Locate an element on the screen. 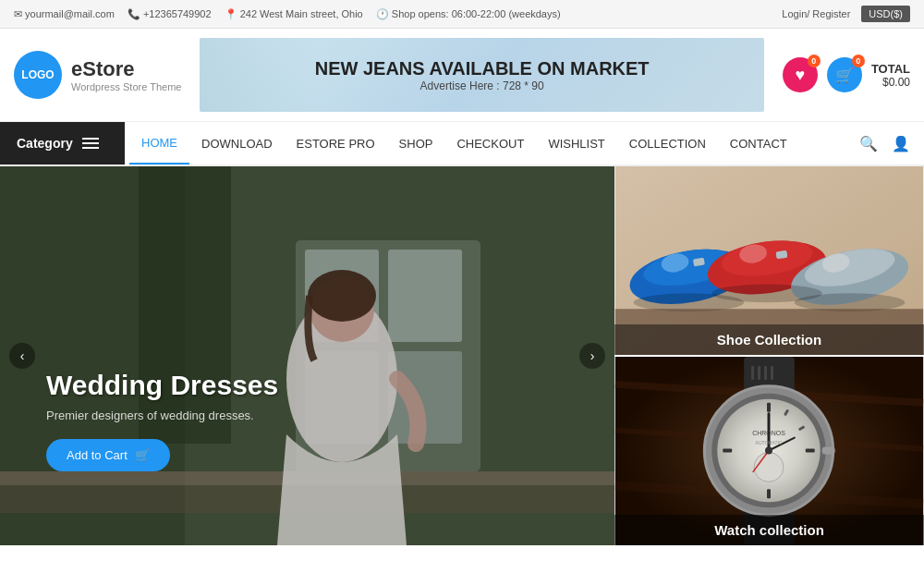  nav-item-estore-pro: ESTORE PRO is located at coordinates (336, 143).